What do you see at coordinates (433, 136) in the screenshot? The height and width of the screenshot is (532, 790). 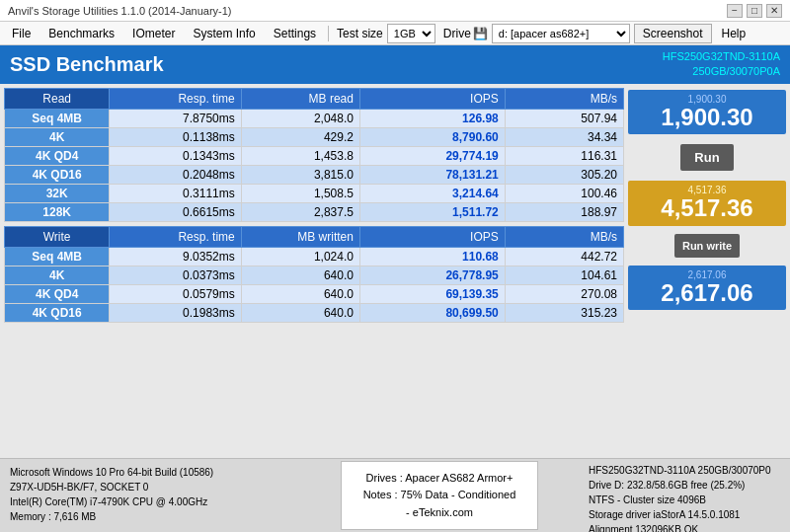 I see `read-row-iops: 8,790.60` at bounding box center [433, 136].